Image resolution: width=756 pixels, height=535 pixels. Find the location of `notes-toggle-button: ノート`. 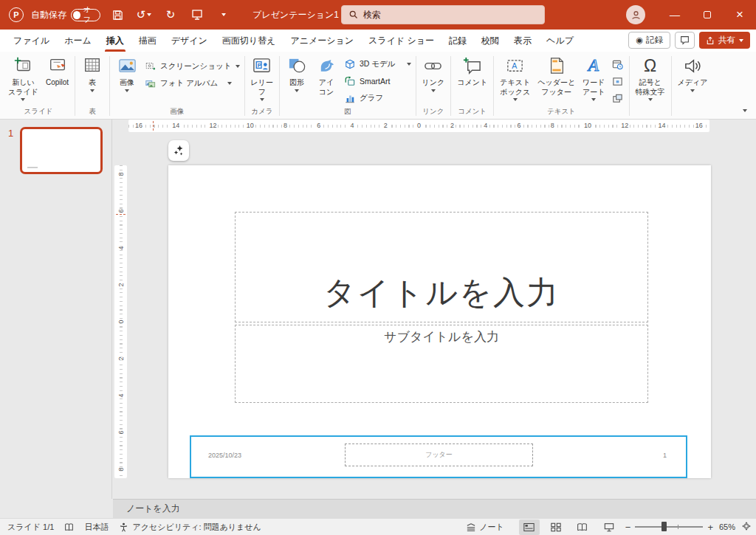

notes-toggle-button: ノート is located at coordinates (485, 527).